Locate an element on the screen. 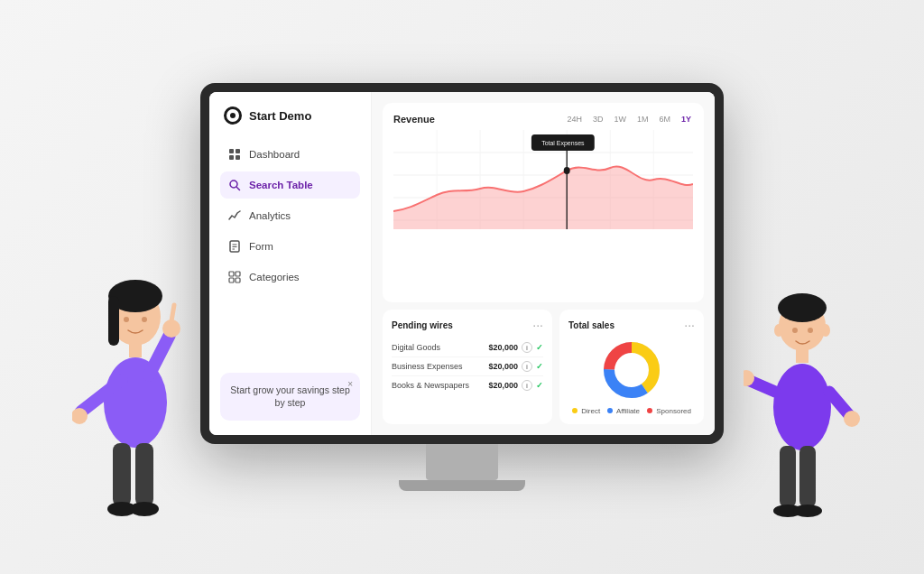 This screenshot has height=574, width=924. filter-24h: 24H is located at coordinates (574, 119).